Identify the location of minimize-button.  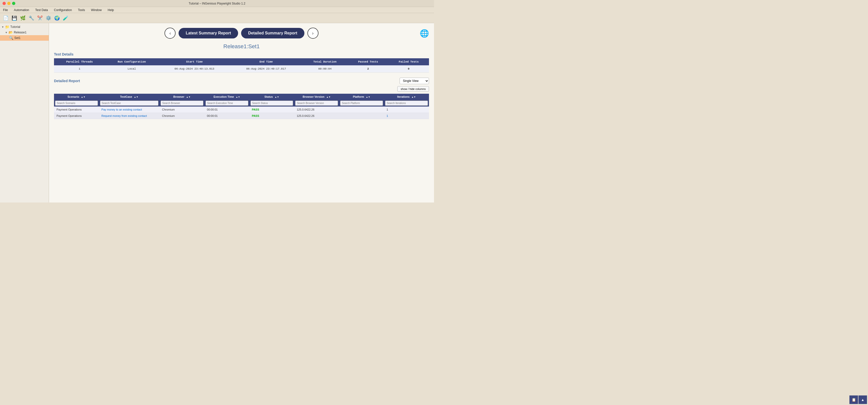
(9, 3).